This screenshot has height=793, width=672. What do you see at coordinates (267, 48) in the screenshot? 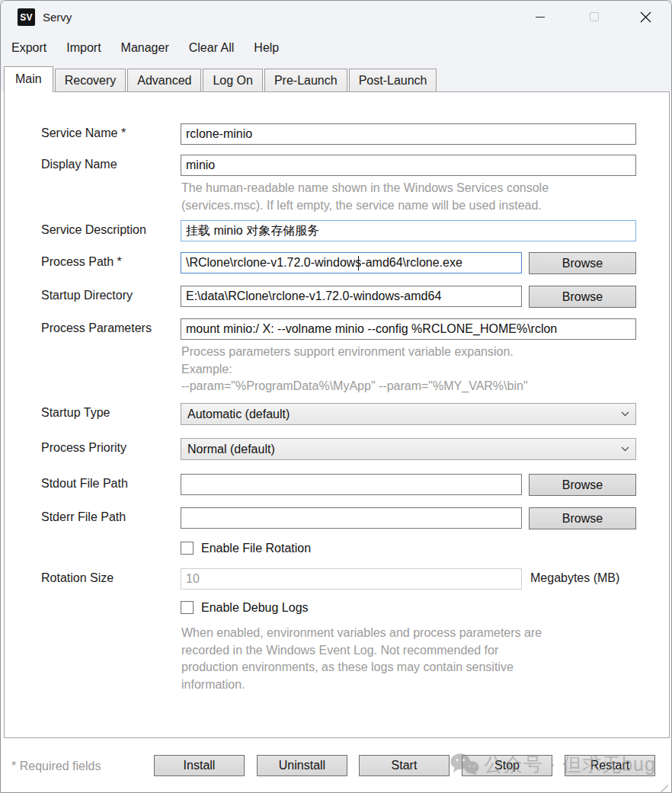
I see `menu-help: Help` at bounding box center [267, 48].